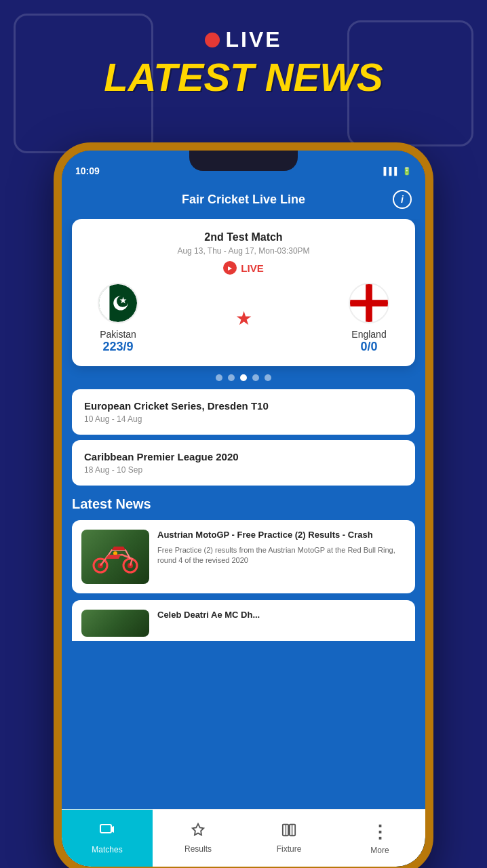 The height and width of the screenshot is (868, 487). Describe the element at coordinates (380, 850) in the screenshot. I see `more-label: More` at that location.